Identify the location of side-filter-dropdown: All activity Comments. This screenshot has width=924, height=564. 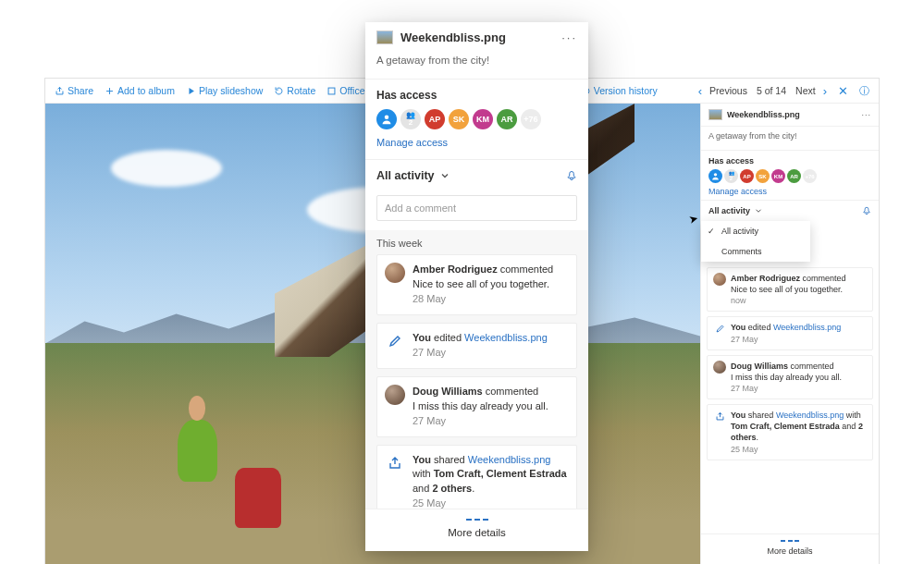
(756, 241).